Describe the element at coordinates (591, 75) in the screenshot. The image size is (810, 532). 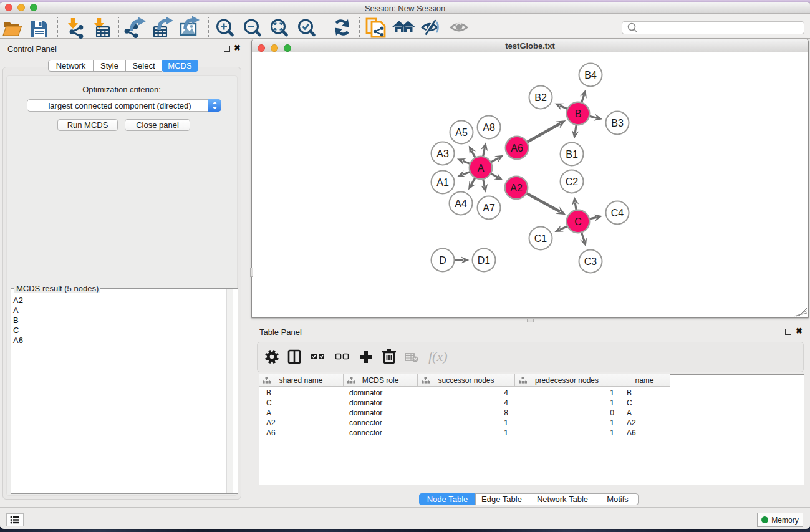
I see `svg-text: B4` at that location.